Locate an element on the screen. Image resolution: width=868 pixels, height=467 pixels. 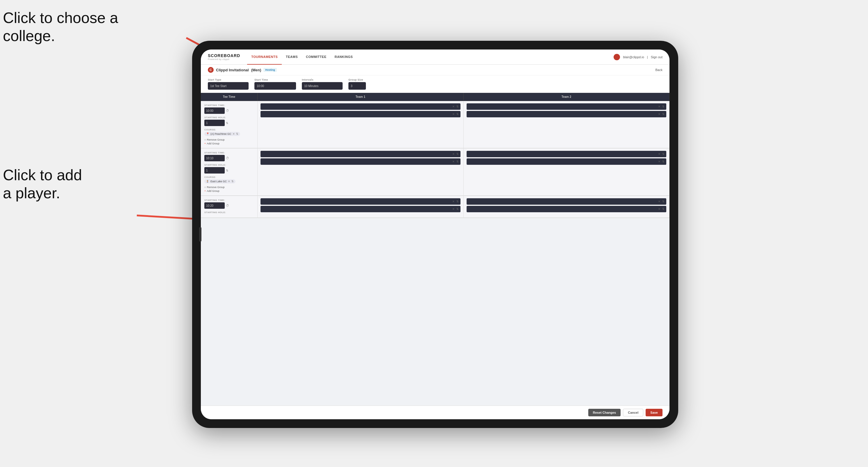
intervals-select: 10 Minutes 8 Minutes 12 Minutes is located at coordinates (322, 86).